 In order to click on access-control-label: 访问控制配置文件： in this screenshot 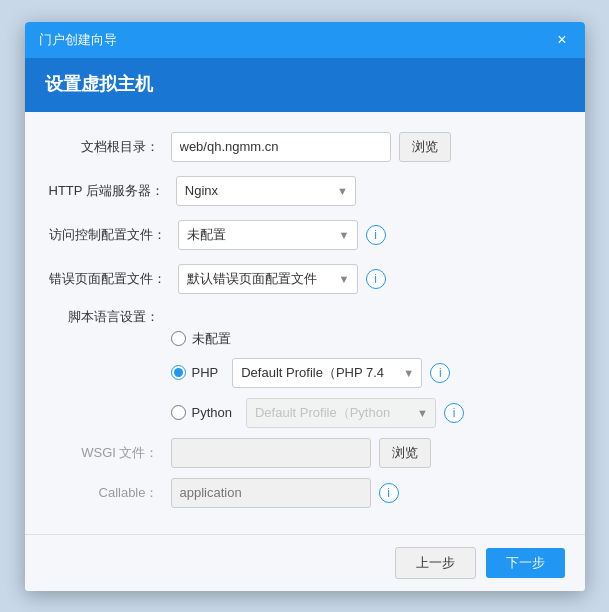, I will do `click(108, 235)`.